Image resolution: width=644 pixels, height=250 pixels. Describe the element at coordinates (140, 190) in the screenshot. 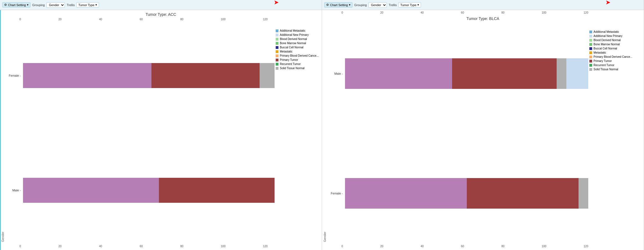

I see `left-male-bar-group: Male -` at that location.